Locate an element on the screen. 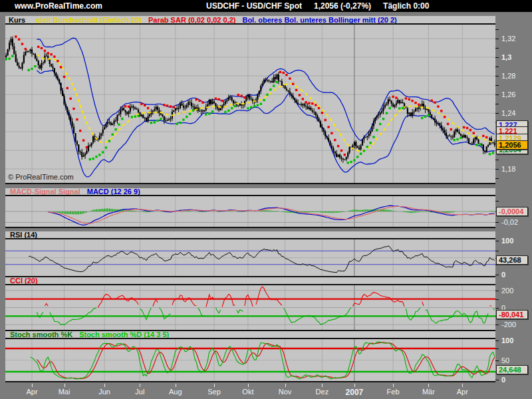  x-axis-label: Sep is located at coordinates (214, 392).